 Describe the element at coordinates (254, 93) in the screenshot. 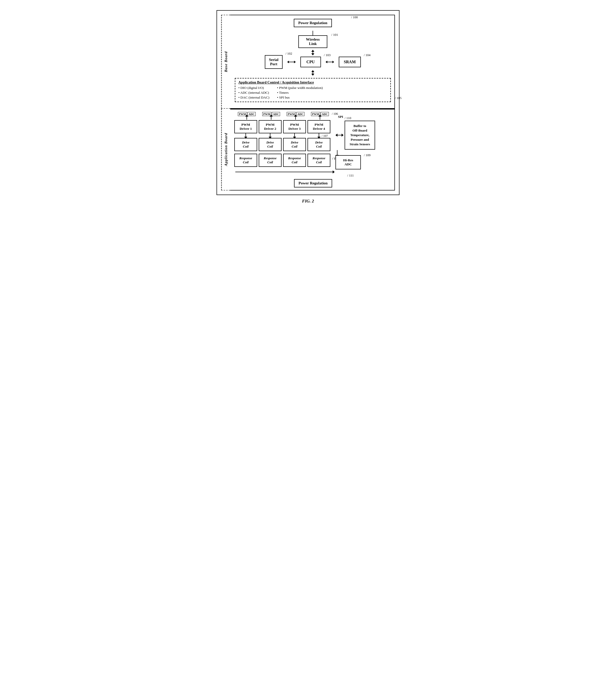

I see `app-interface-col1: • DIO (digital I/O) • ADC (internal ADC)…` at that location.